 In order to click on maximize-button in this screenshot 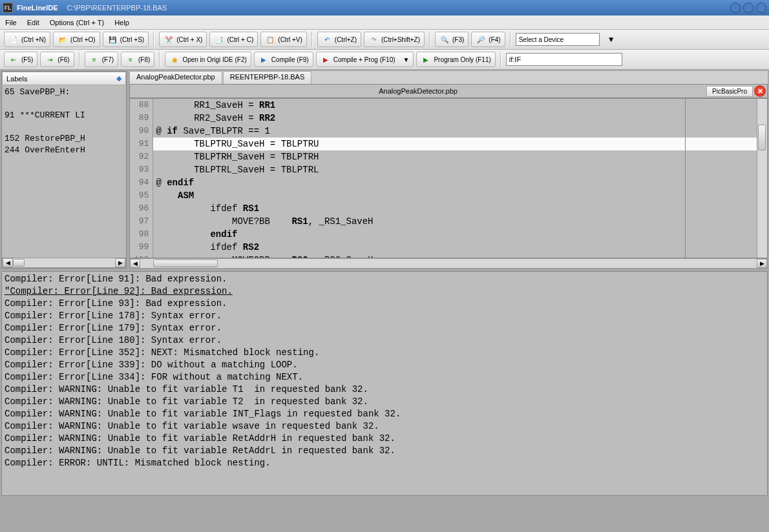, I will do `click(748, 8)`.